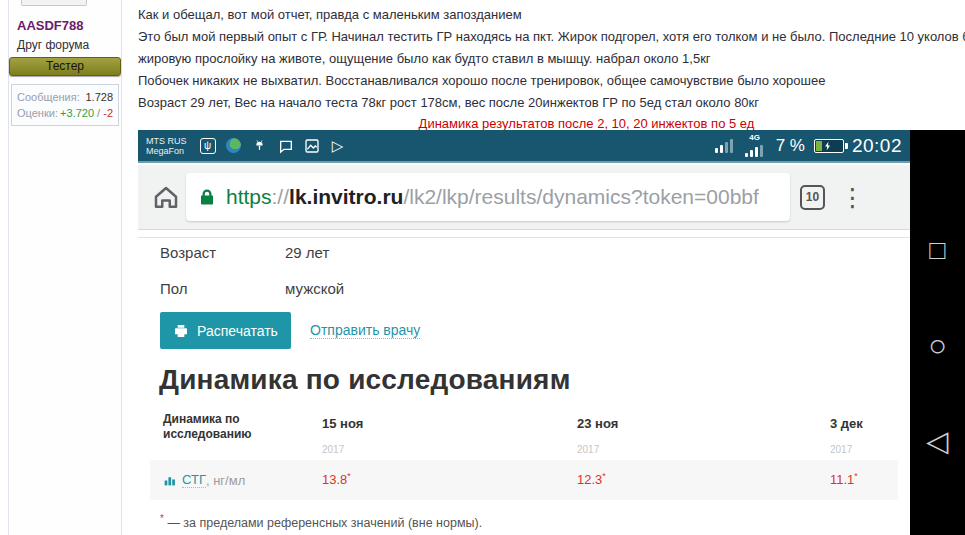  I want to click on back-button: ◁, so click(937, 441).